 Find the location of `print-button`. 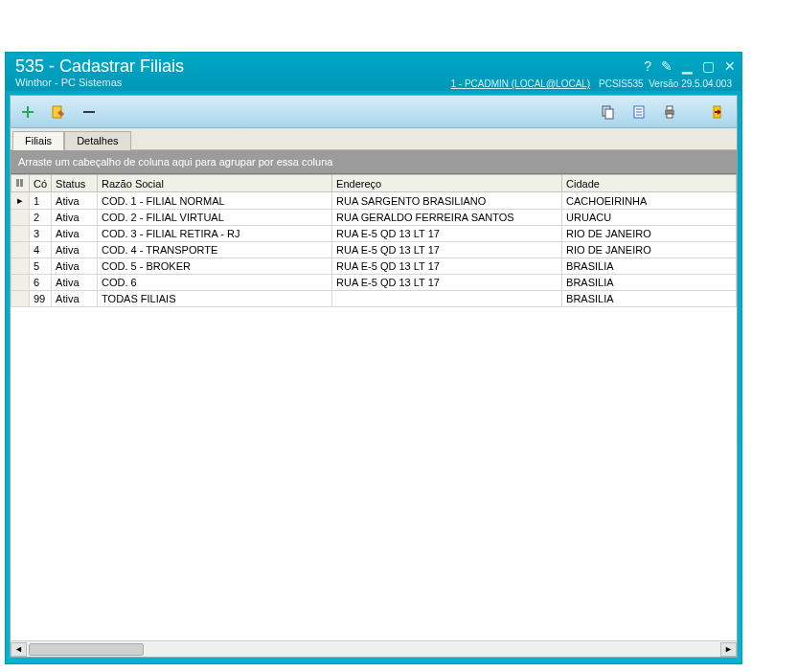

print-button is located at coordinates (670, 112).